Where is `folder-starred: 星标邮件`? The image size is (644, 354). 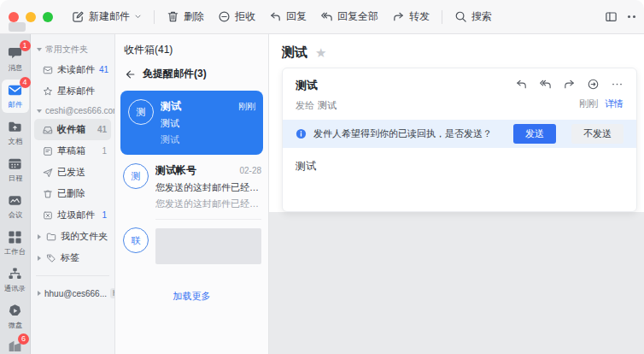 folder-starred: 星标邮件 is located at coordinates (73, 91).